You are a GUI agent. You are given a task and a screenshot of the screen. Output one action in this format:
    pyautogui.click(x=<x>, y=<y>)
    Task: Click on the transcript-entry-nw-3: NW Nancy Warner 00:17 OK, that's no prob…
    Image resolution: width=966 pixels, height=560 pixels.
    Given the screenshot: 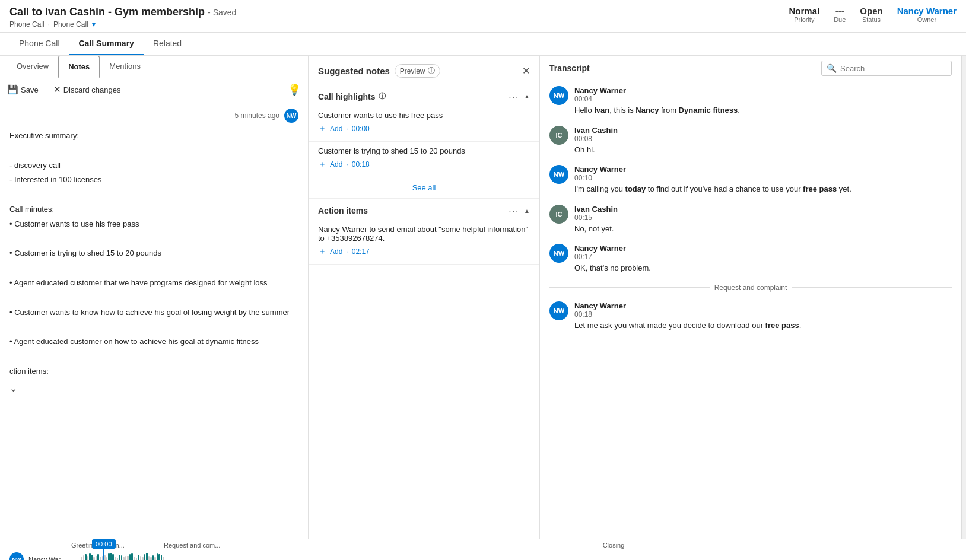 What is the action you would take?
    pyautogui.click(x=751, y=259)
    